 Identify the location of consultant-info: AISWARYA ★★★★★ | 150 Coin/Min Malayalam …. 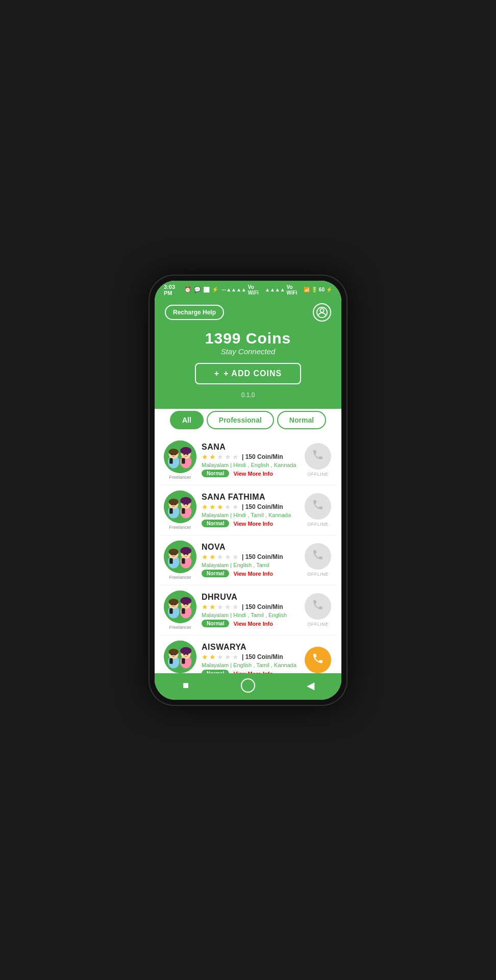
(250, 658).